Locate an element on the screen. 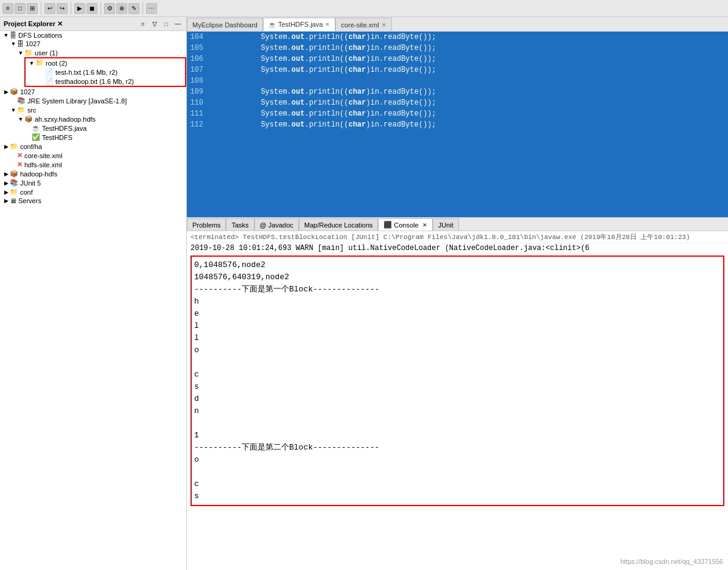 This screenshot has width=728, height=570. console-line-16: ----------下面是第二个Block-------------- is located at coordinates (458, 448).